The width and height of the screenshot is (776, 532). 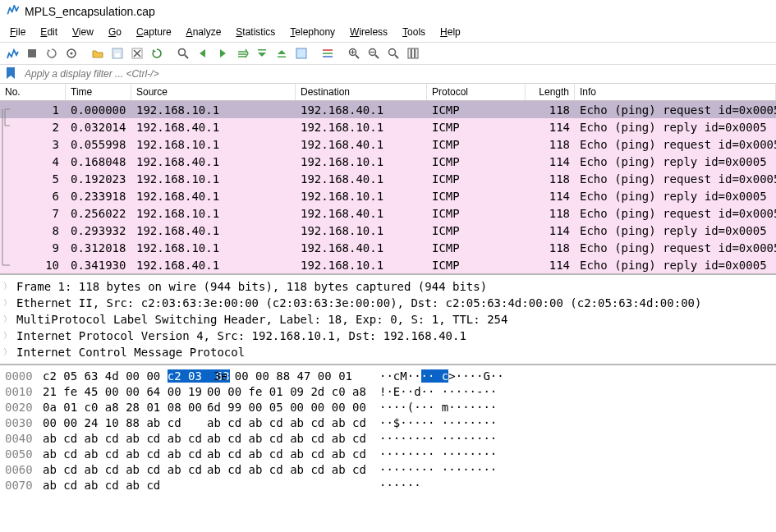 What do you see at coordinates (52, 53) in the screenshot?
I see `restart-capture-button` at bounding box center [52, 53].